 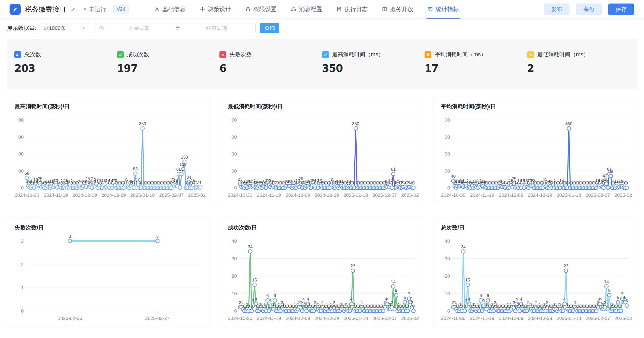 What do you see at coordinates (109, 272) in the screenshot?
I see `chart-card-fail-count: 失败次数/日 01232025-02-262025-02-2733` at bounding box center [109, 272].